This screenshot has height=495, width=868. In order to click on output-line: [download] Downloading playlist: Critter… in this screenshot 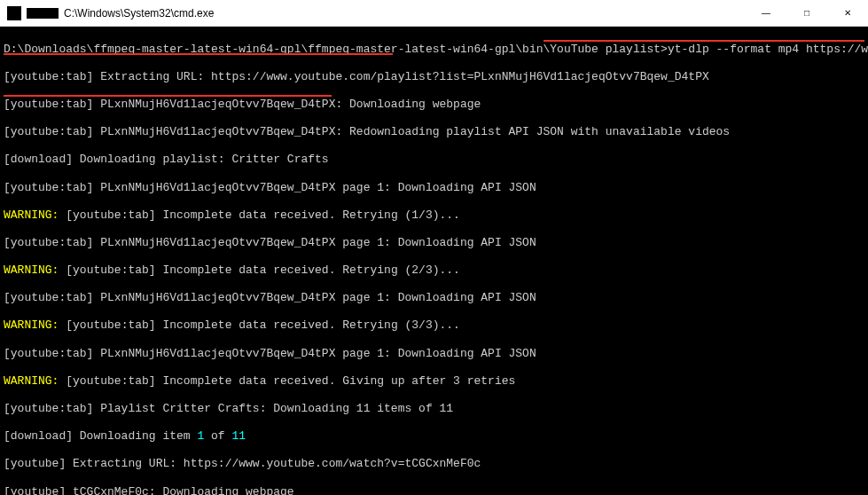, I will do `click(434, 160)`.